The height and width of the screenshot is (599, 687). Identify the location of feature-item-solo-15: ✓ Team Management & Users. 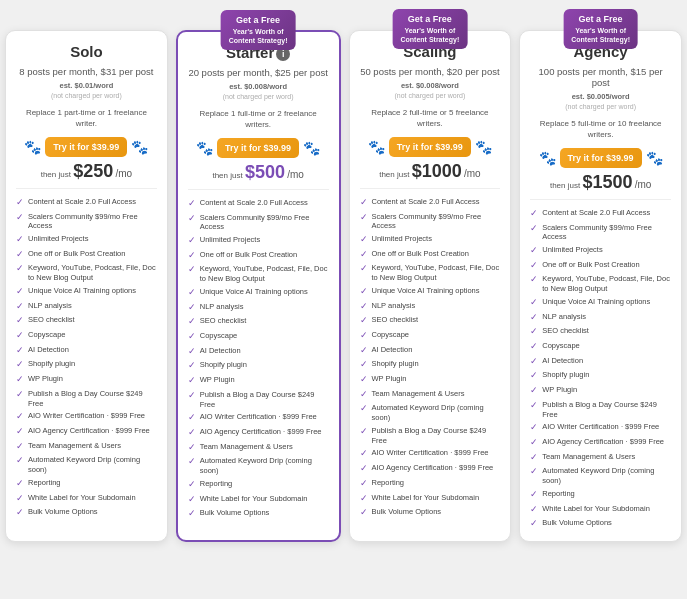
(86, 446).